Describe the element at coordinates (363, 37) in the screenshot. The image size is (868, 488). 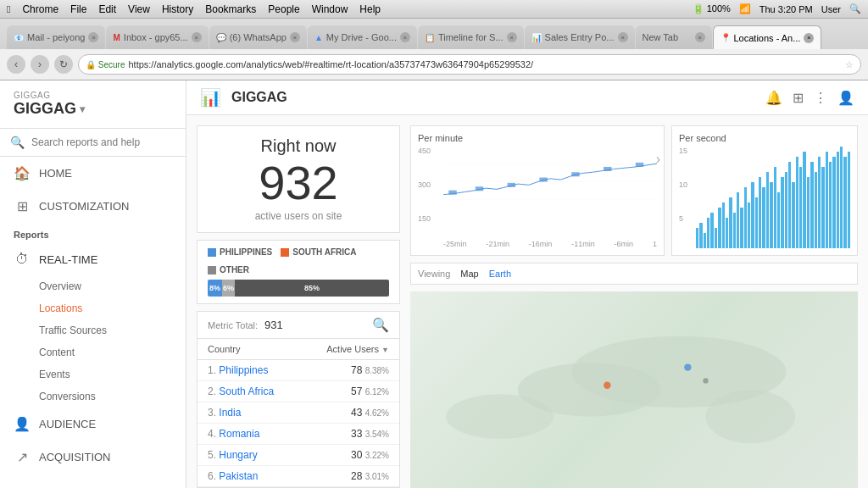
I see `tab-drive: ▲ My Drive - Goo... ×` at that location.